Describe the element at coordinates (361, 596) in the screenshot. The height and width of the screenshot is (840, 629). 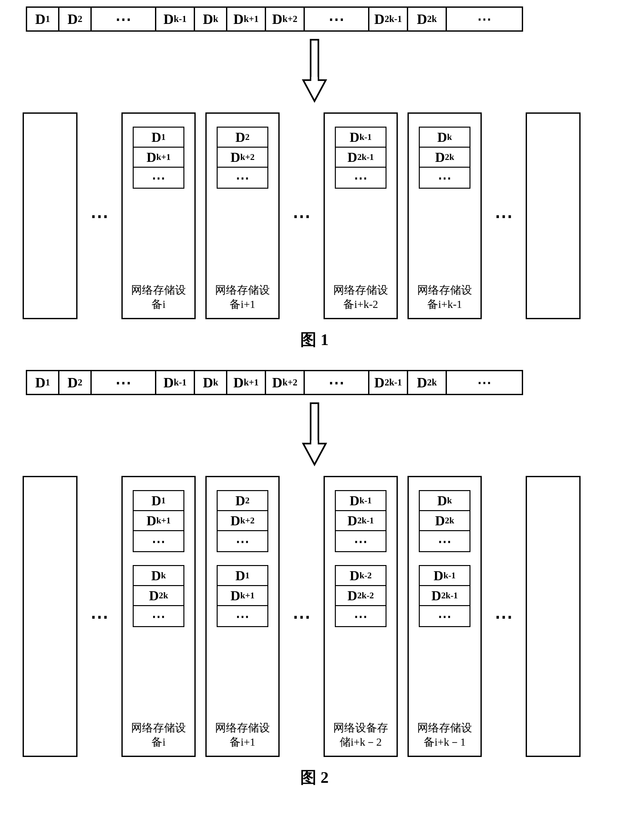
I see `block-stack: Dk-2 D2k-2 ⋯` at that location.